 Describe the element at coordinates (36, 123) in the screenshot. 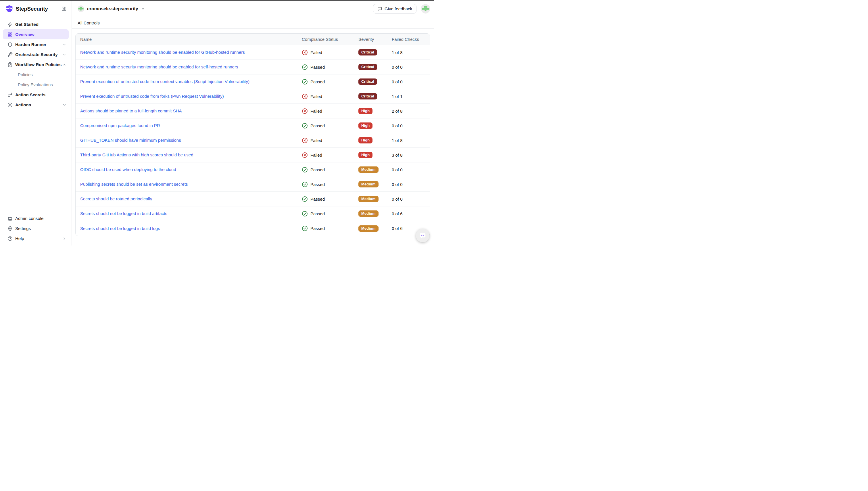

I see `sidebar: StepSecurity Get StartedOverviewHarden R…` at that location.